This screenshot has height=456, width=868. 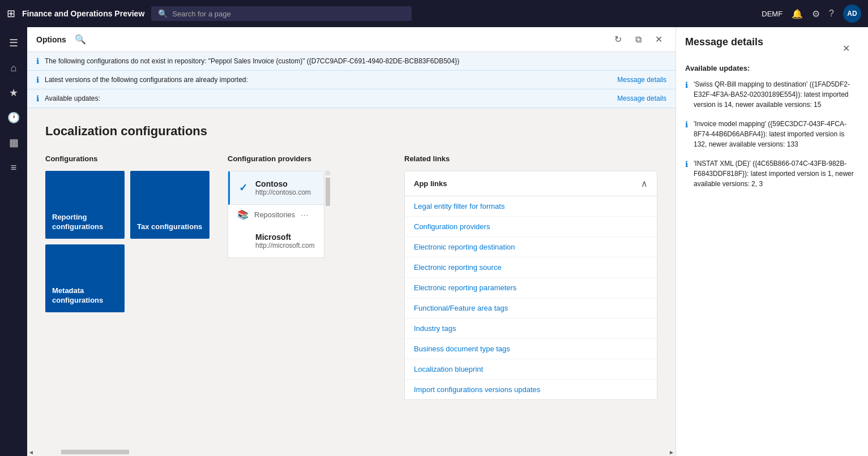 I want to click on notification-bar-1: ℹ The following configurations do not ex…, so click(x=351, y=61).